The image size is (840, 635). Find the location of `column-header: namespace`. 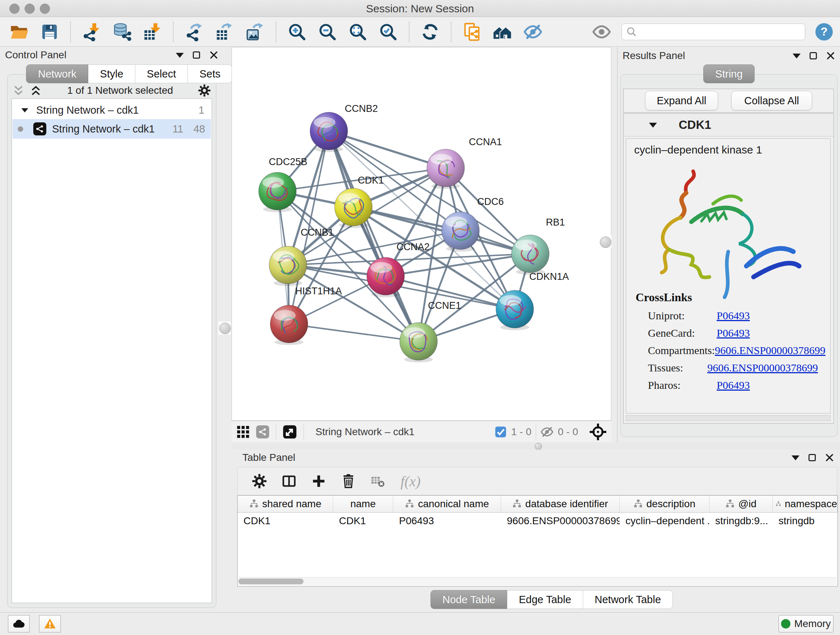

column-header: namespace is located at coordinates (805, 504).